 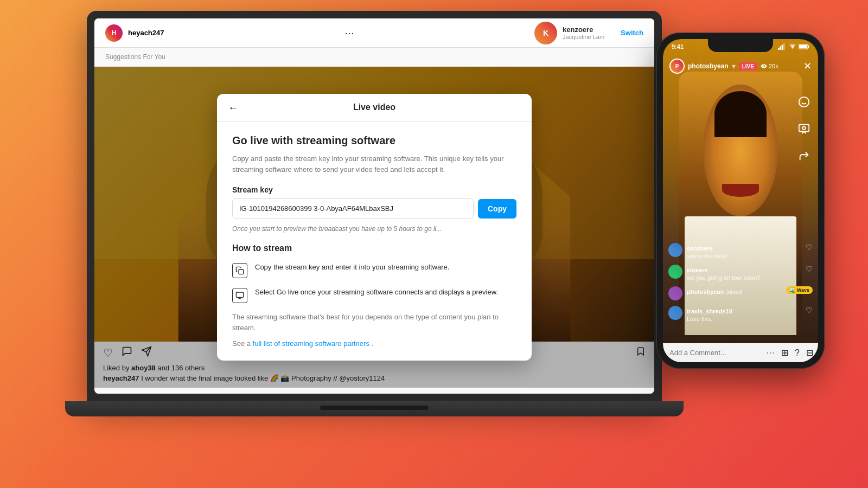 I want to click on screen-step-icon, so click(x=240, y=296).